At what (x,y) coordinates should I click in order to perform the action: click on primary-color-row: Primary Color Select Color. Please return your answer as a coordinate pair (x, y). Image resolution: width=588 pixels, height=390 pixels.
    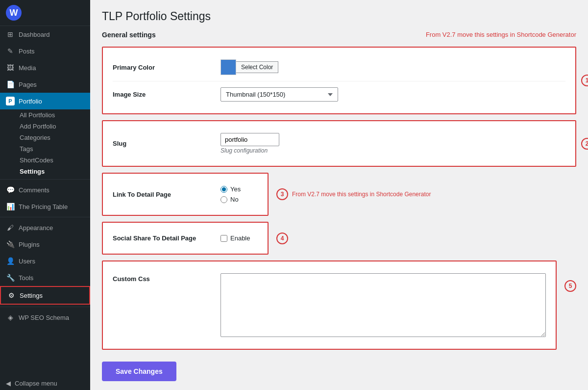
    Looking at the image, I should click on (339, 67).